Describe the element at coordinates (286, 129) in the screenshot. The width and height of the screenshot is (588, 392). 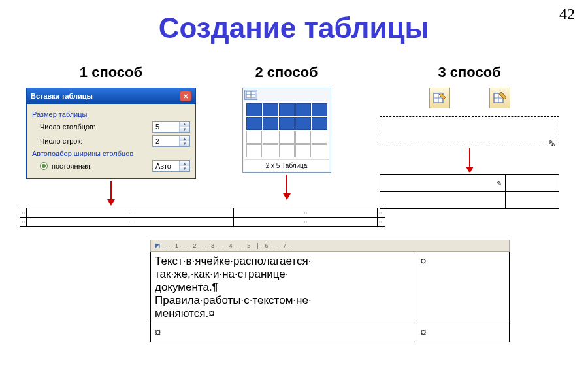
I see `method-2: 2 способ 2 x 5 Таблица` at that location.